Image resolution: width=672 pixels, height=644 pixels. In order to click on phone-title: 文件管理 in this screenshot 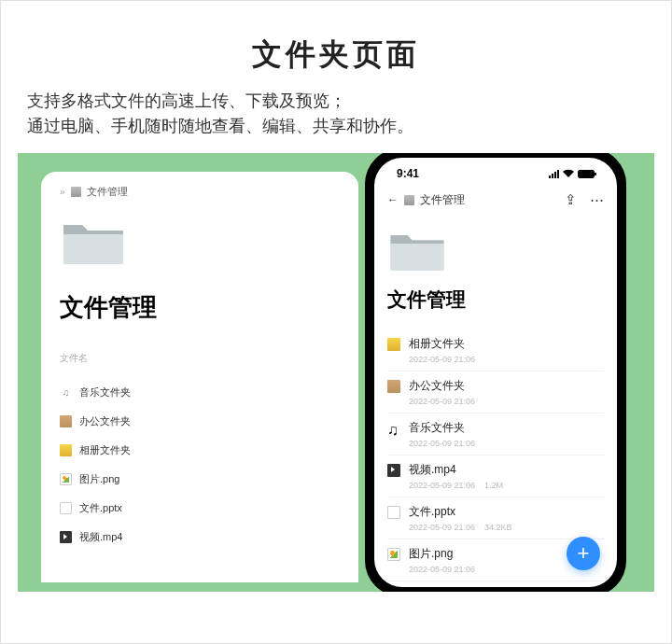, I will do `click(496, 300)`.